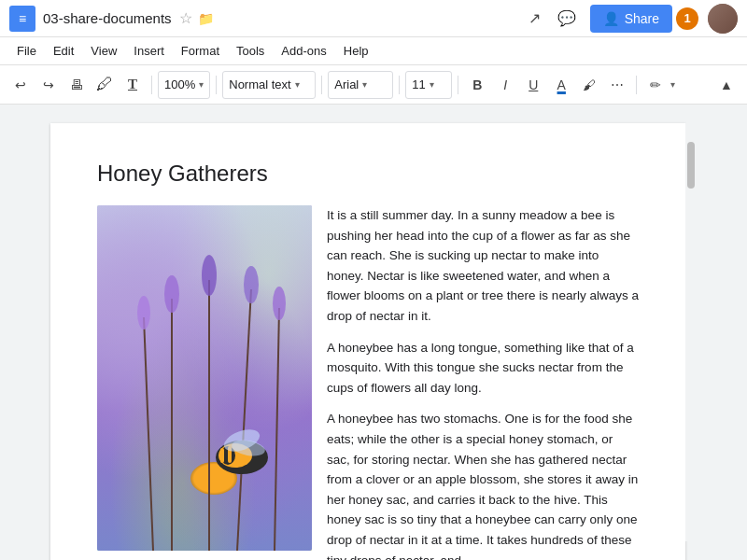 This screenshot has width=747, height=560. What do you see at coordinates (642, 19) in the screenshot?
I see `share-label: Share` at bounding box center [642, 19].